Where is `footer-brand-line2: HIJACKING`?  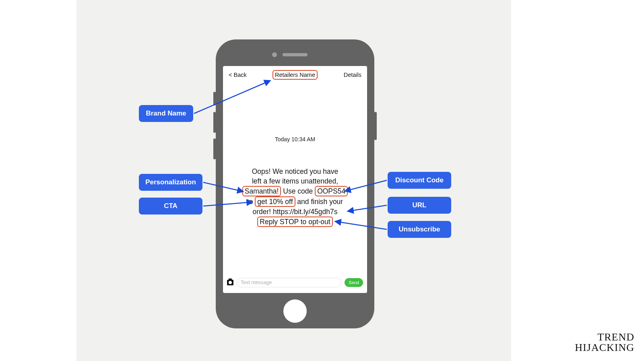
footer-brand-line2: HIJACKING is located at coordinates (605, 348).